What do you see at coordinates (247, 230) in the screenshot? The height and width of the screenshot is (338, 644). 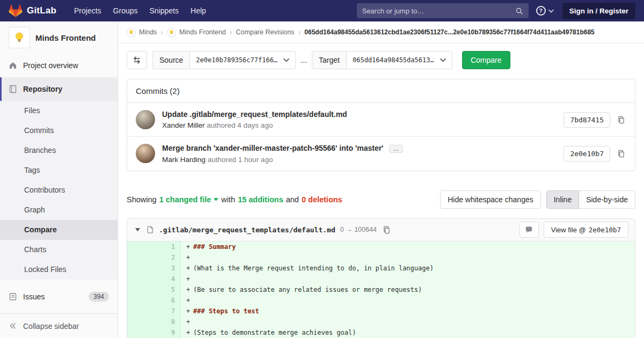 I see `diff-file-path-link: .gitlab/merge_request_templates/default.…` at bounding box center [247, 230].